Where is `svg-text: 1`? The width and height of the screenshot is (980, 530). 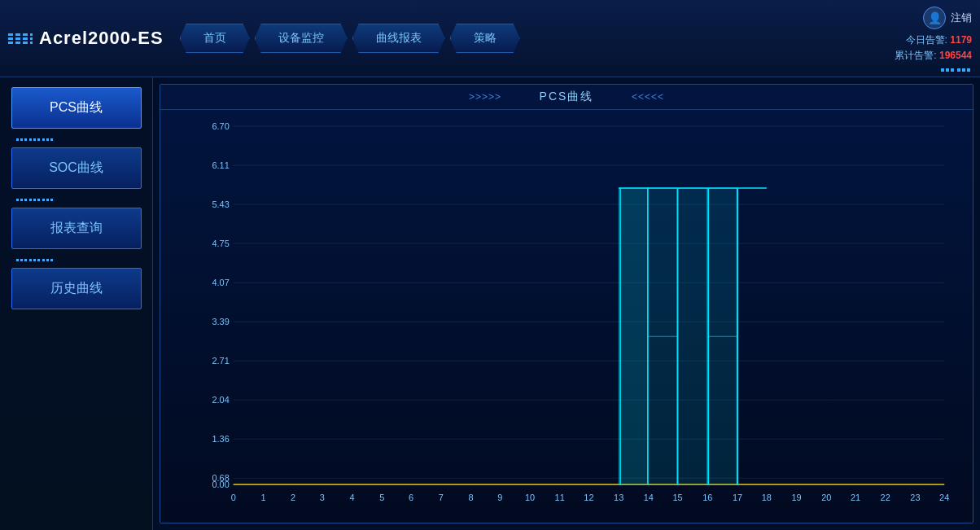 svg-text: 1 is located at coordinates (263, 497).